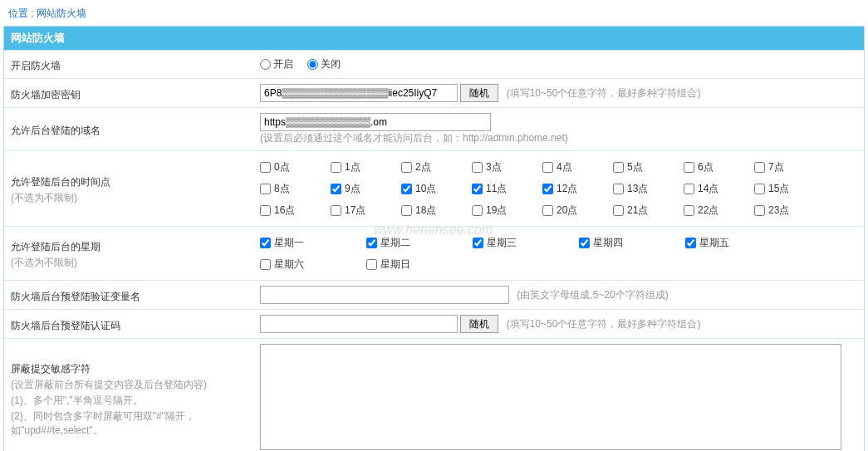  I want to click on label-weeks: 允许登陆后台的星期 (不选为不限制), so click(129, 254).